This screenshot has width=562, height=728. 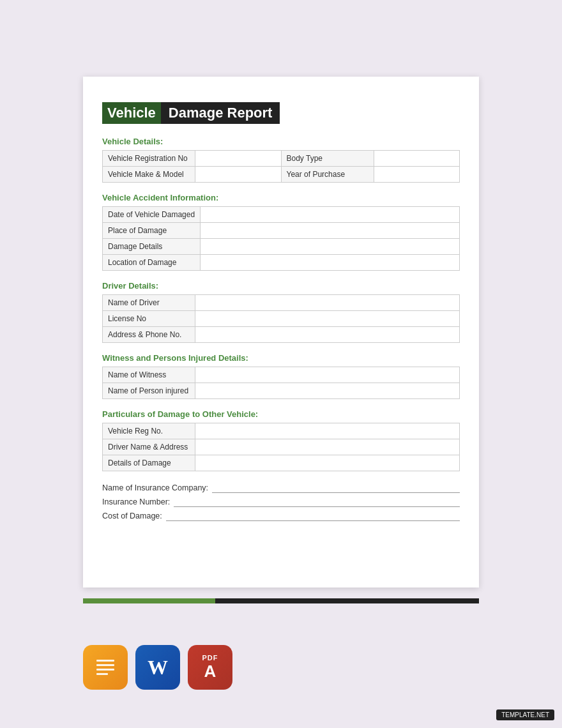 What do you see at coordinates (149, 432) in the screenshot?
I see `label-vehicle-reg: Vehicle Reg No.` at bounding box center [149, 432].